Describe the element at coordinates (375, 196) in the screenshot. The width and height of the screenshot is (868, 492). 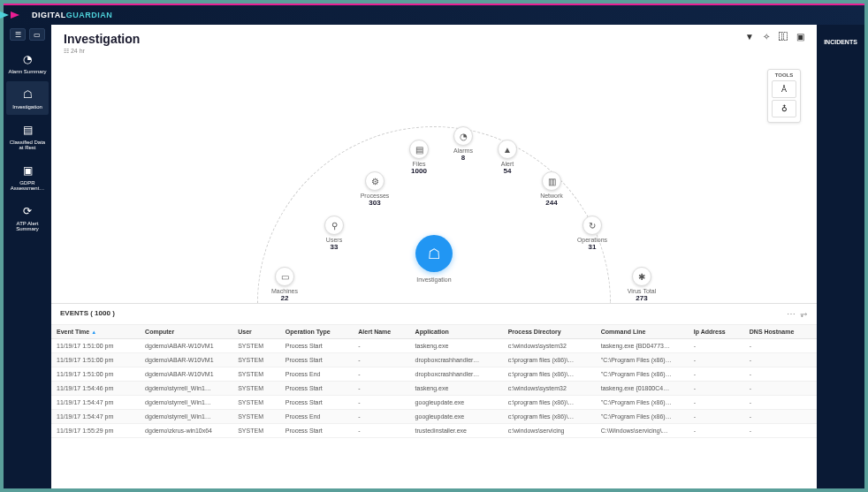
I see `node-label: Processes` at that location.